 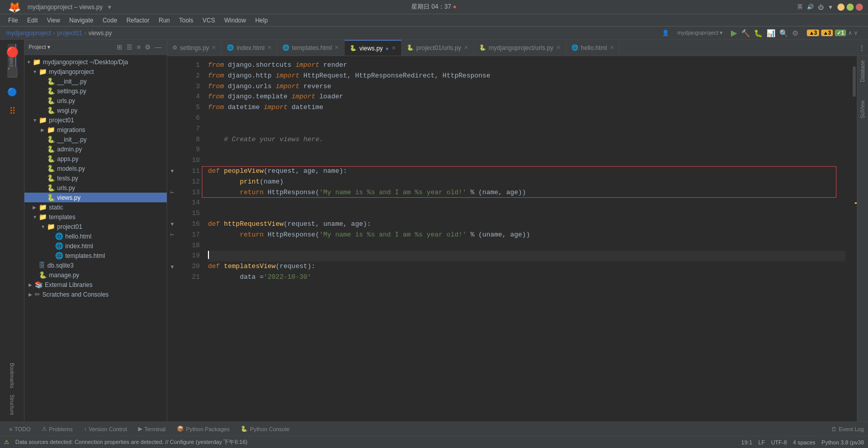 What do you see at coordinates (69, 33) in the screenshot?
I see `breadcrumb-part2: project01` at bounding box center [69, 33].